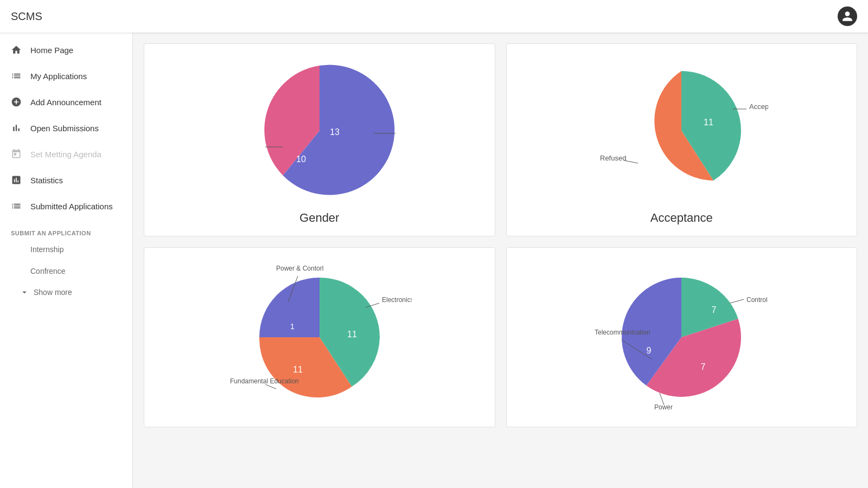 The width and height of the screenshot is (868, 488). I want to click on sidebar-item-add-announcement-label: Add Announcement, so click(66, 102).